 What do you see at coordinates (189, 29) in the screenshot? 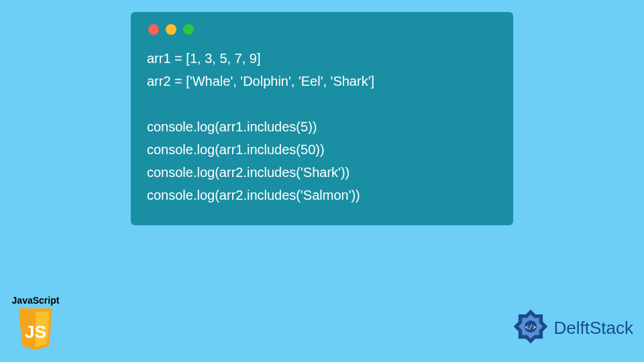
I see `maximize-icon` at bounding box center [189, 29].